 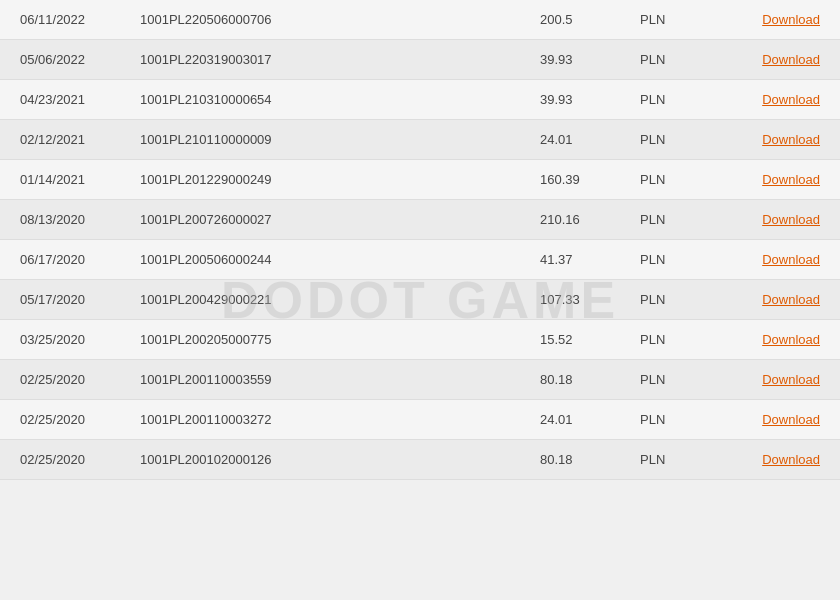 What do you see at coordinates (420, 300) in the screenshot?
I see `table-row: 05/17/2020 1001PL200429000221 107.33 PLN…` at bounding box center [420, 300].